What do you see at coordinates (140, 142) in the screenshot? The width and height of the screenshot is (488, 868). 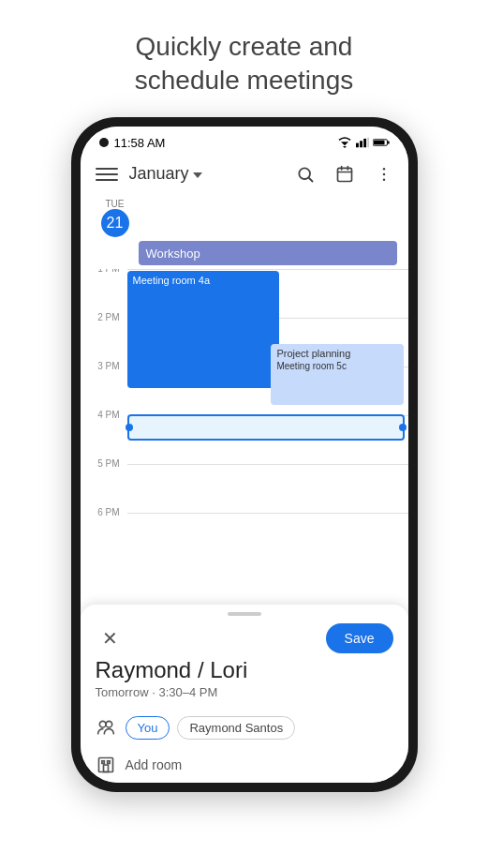 I see `status-time: 11:58 AM` at bounding box center [140, 142].